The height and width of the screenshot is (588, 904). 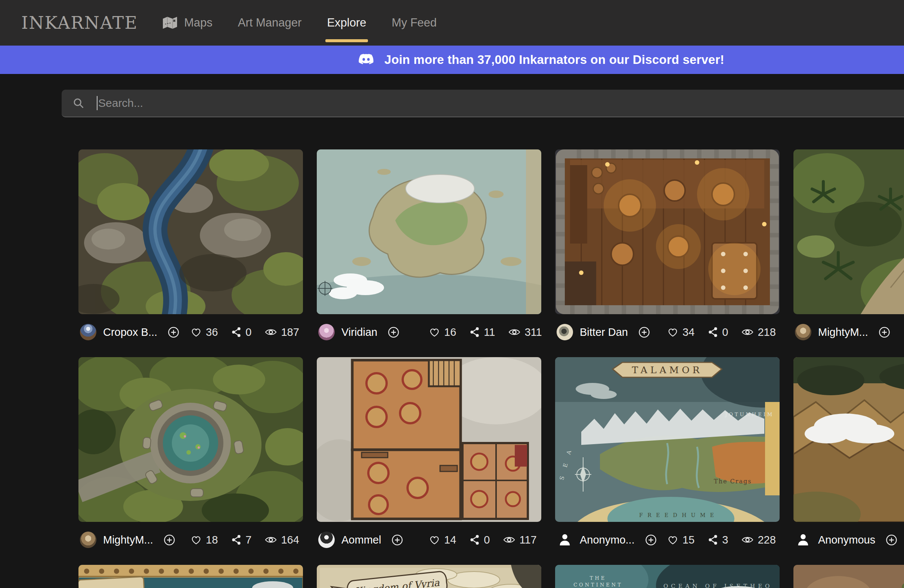 I want to click on author-name: Anonymous, so click(x=847, y=540).